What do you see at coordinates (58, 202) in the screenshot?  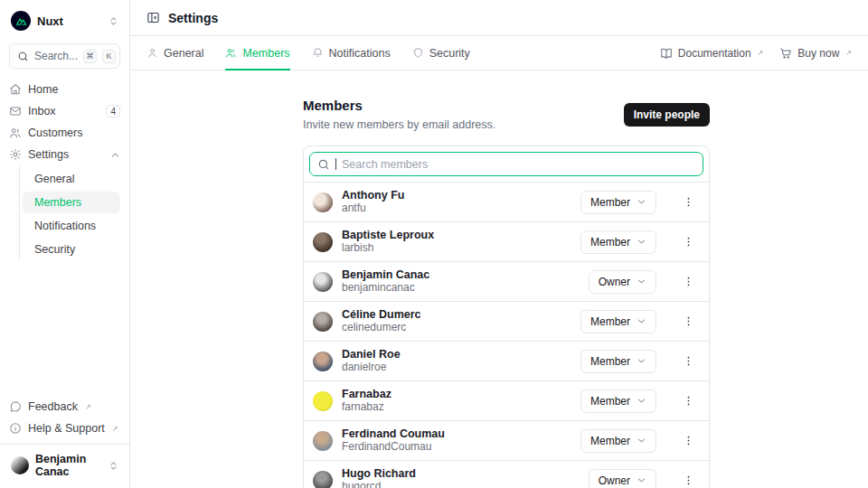 I see `subnav-label: Members` at bounding box center [58, 202].